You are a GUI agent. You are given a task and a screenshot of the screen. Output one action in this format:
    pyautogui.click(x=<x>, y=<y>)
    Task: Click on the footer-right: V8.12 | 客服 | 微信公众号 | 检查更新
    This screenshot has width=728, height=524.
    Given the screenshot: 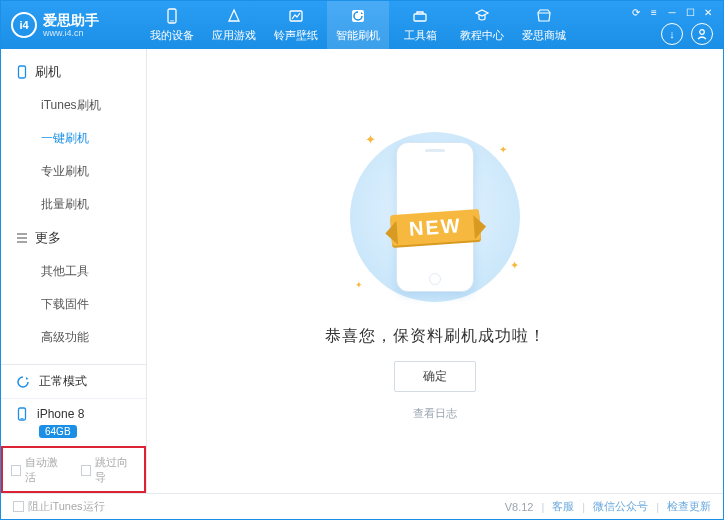 What is the action you would take?
    pyautogui.click(x=608, y=506)
    